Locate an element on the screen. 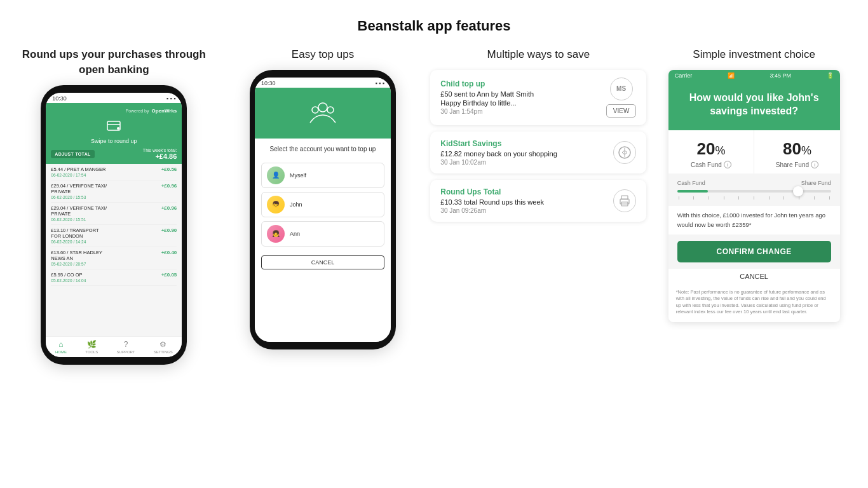 This screenshot has width=868, height=488. inv-slider-section: Cash Fund Share Fund is located at coordinates (754, 189).